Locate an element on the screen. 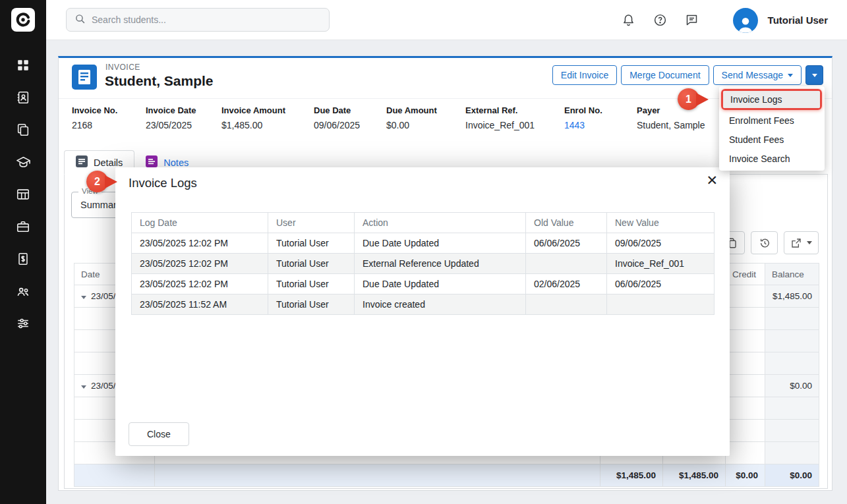  totals-row: $1,485.00 $1,485.00 $0.00 $0.00 is located at coordinates (447, 476).